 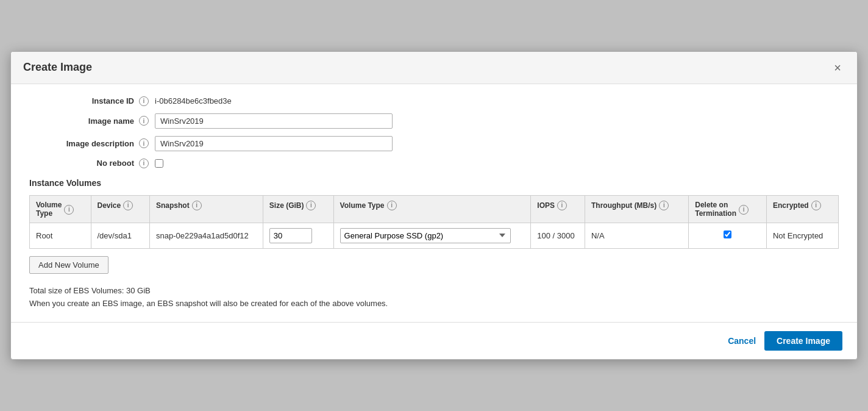 What do you see at coordinates (57, 67) in the screenshot?
I see `dialog-title: Create Image` at bounding box center [57, 67].